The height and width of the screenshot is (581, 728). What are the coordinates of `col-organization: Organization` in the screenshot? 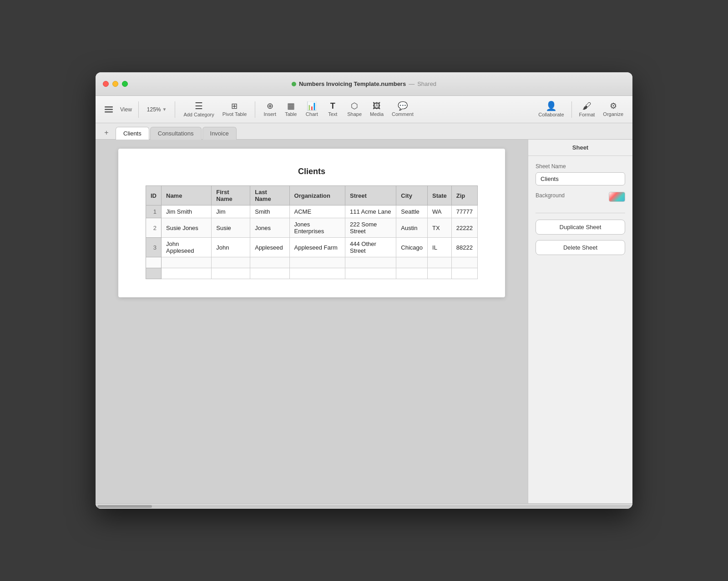 It's located at (318, 195).